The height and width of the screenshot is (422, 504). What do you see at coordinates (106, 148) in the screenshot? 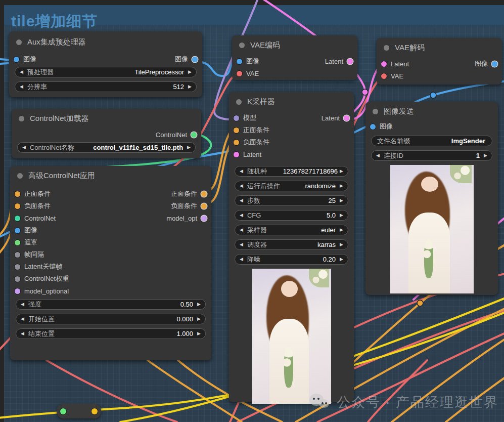
I see `widget-controlnet-name: ◀ ControlNet名称 control_v11f1e_sd15_tile.…` at bounding box center [106, 148].